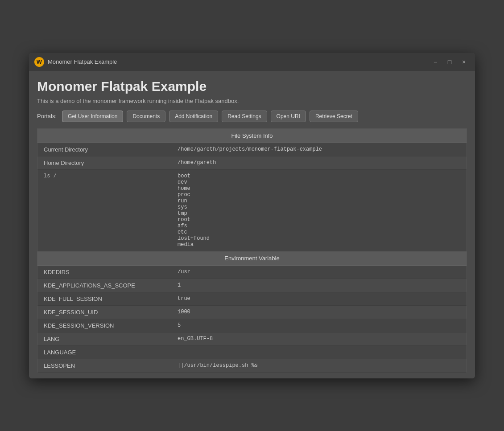  Describe the element at coordinates (104, 272) in the screenshot. I see `kdedirs-key: KDEDIRS` at that location.